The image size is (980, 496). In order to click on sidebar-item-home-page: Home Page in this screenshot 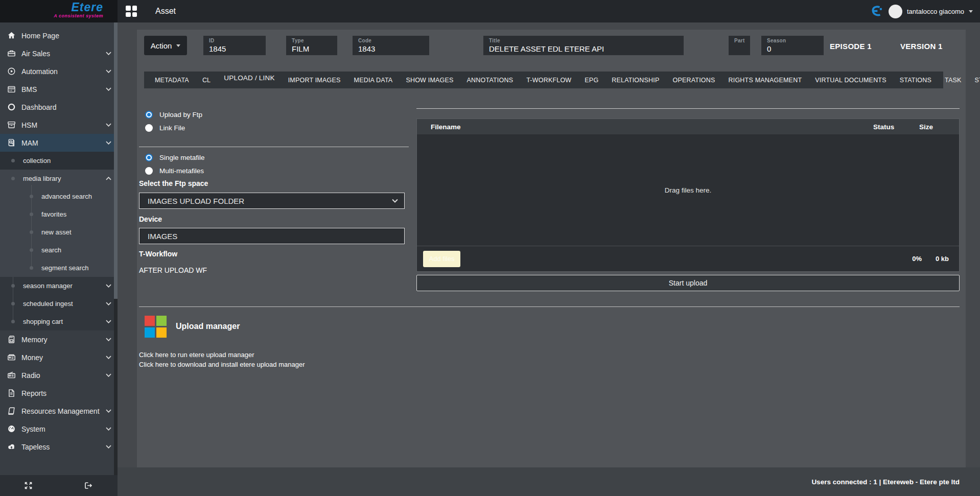, I will do `click(59, 36)`.